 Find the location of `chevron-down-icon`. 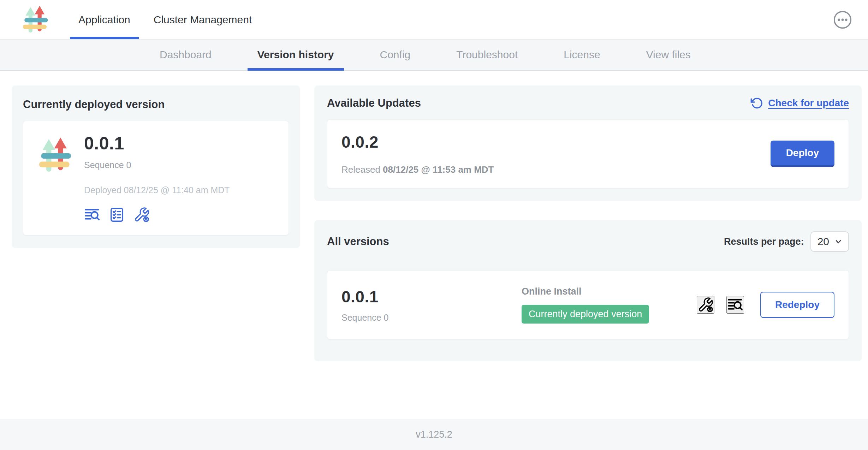

chevron-down-icon is located at coordinates (838, 242).